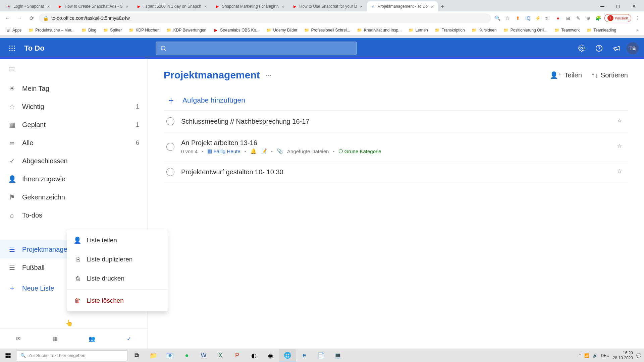 The height and width of the screenshot is (362, 644). What do you see at coordinates (74, 125) in the screenshot?
I see `sidebar-item-planned: ▦Geplant1` at bounding box center [74, 125].